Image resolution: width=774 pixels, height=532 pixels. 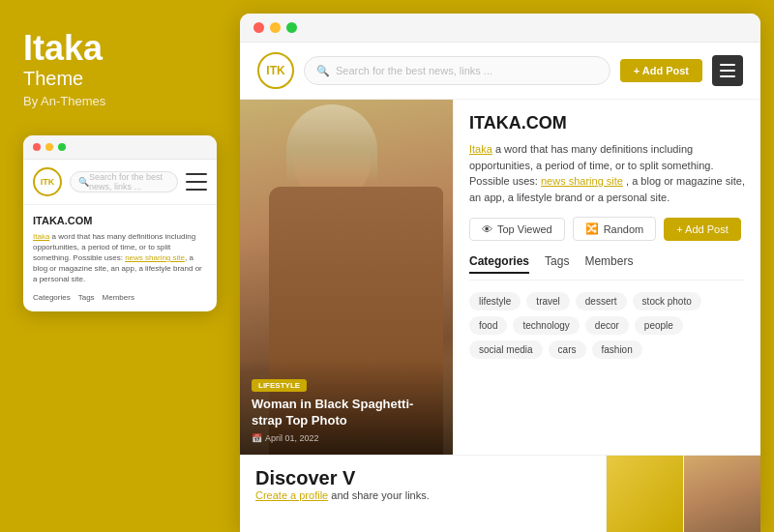 What do you see at coordinates (608, 325) in the screenshot?
I see `tags-container: lifestyle travel dessert stock photo foo…` at bounding box center [608, 325].